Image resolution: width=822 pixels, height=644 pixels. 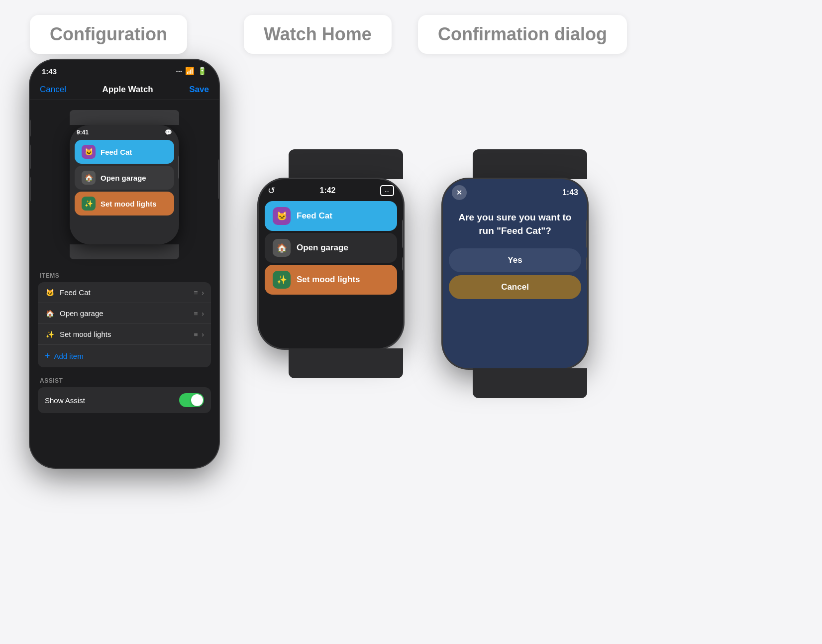 What do you see at coordinates (124, 185) in the screenshot?
I see `watch-preview-wrapper: 9:41 💬 🐱 Feed Cat 🏠 Open garage ✨ Se` at bounding box center [124, 185].